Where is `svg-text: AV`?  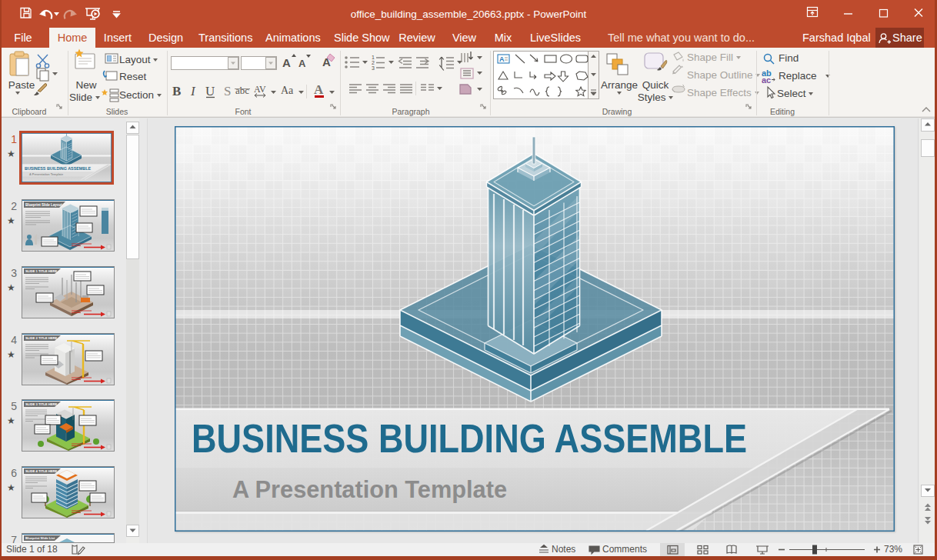 svg-text: AV is located at coordinates (260, 89).